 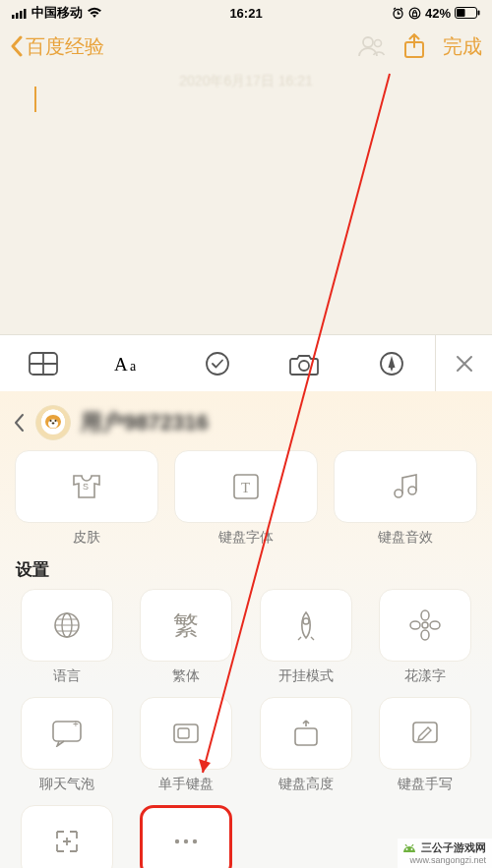 I want to click on svg-text: S, so click(x=86, y=487).